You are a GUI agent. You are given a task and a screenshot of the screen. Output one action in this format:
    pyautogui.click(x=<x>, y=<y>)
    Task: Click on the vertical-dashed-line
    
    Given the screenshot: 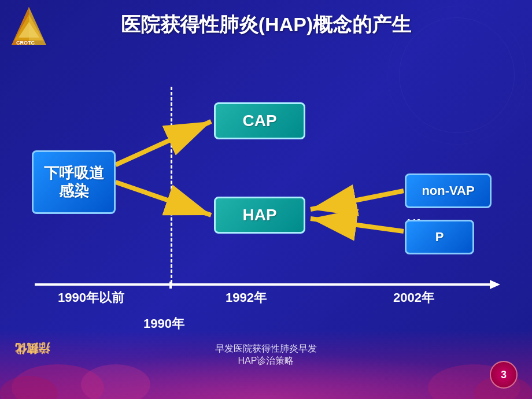 What is the action you would take?
    pyautogui.click(x=171, y=185)
    